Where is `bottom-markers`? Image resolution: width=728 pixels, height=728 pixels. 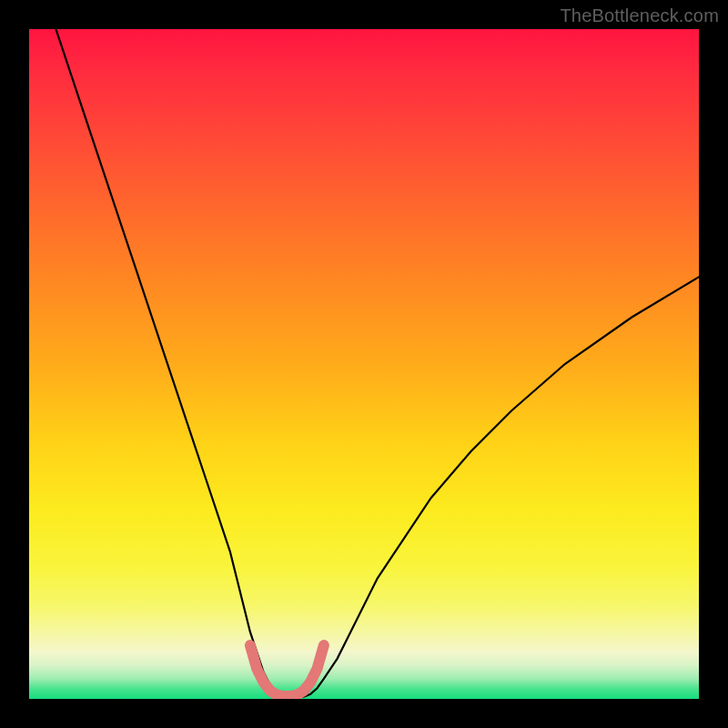
bottom-markers is located at coordinates (288, 671).